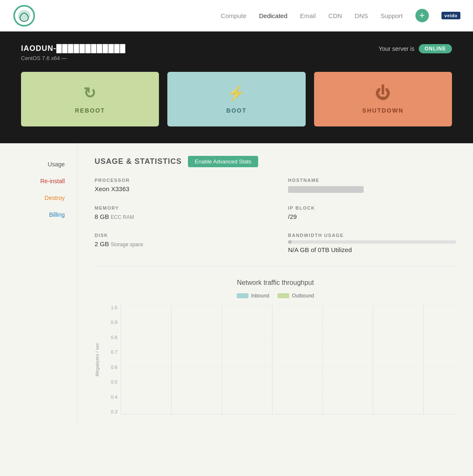 The image size is (473, 476). What do you see at coordinates (73, 49) in the screenshot?
I see `server-name: IAODUN-████████████` at bounding box center [73, 49].